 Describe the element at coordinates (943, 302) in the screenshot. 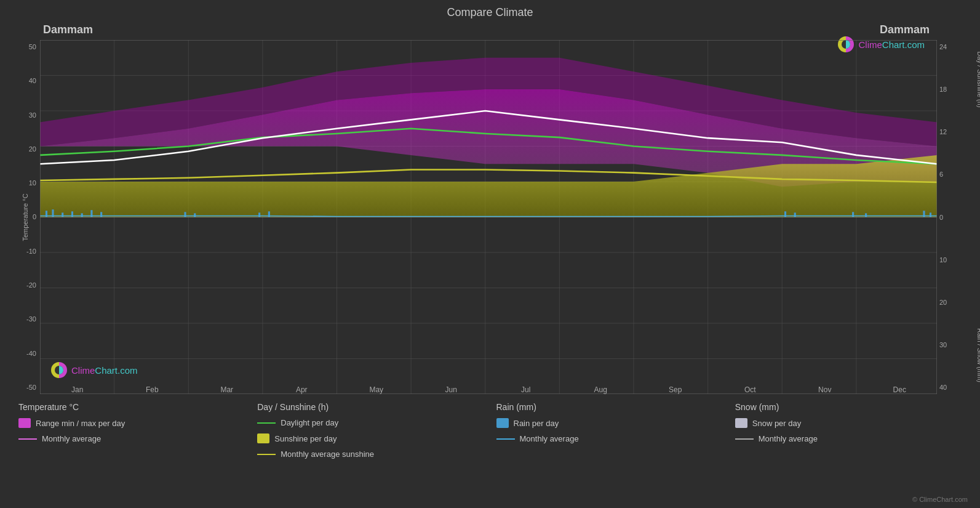

I see `y-right-20: 20` at that location.